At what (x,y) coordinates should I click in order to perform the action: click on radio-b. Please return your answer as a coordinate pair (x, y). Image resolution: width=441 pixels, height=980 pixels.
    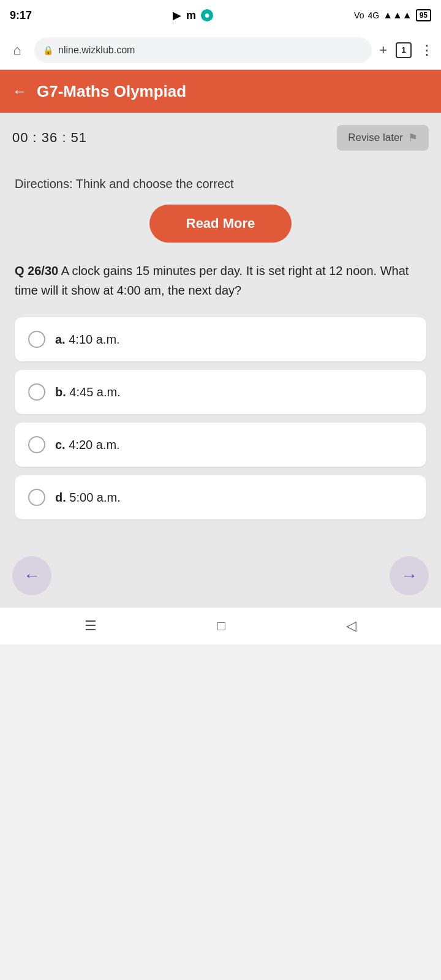
    Looking at the image, I should click on (37, 392).